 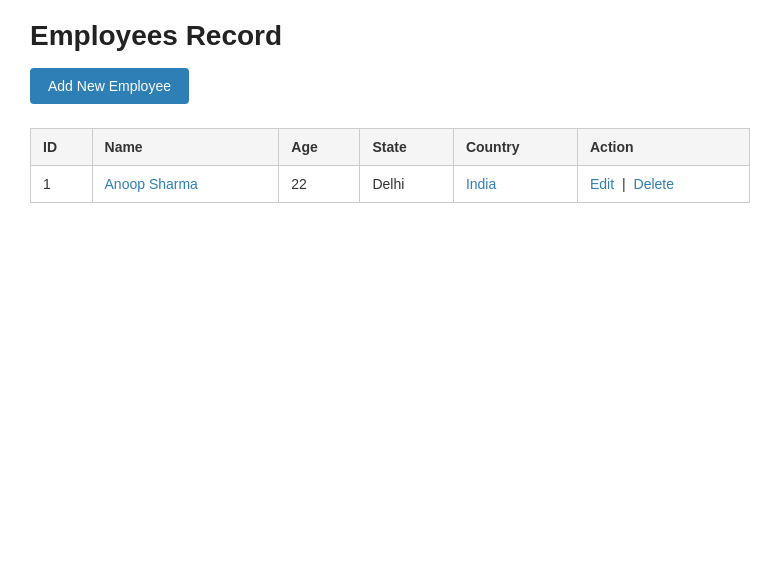 What do you see at coordinates (515, 148) in the screenshot?
I see `column-header-country: Country` at bounding box center [515, 148].